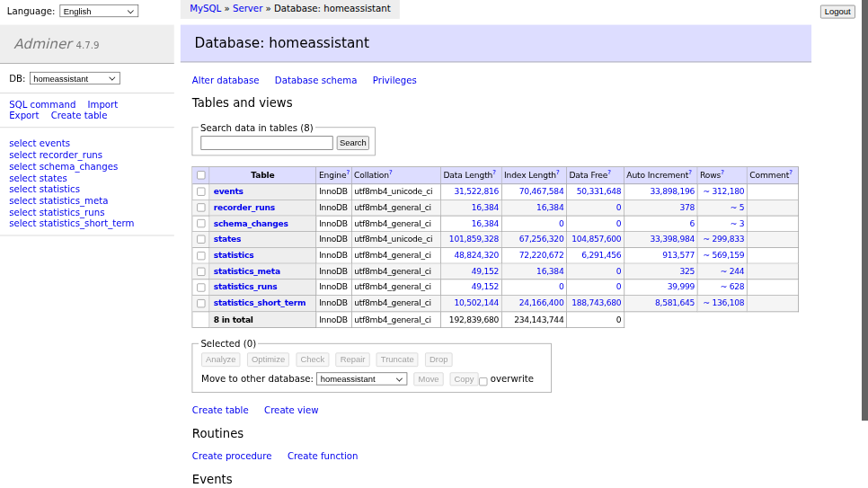 This screenshot has height=488, width=868. What do you see at coordinates (483, 381) in the screenshot?
I see `overwrite-checkbox` at bounding box center [483, 381].